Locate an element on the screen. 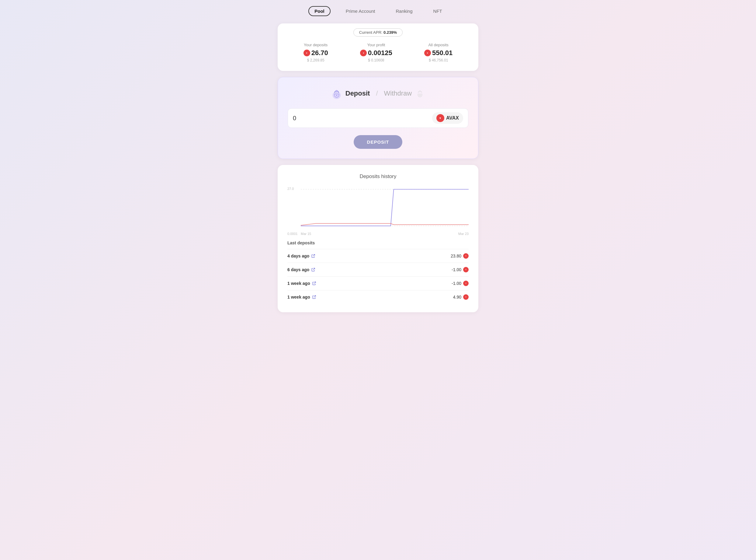 This screenshot has width=756, height=560. withdraw-bag-icon is located at coordinates (420, 94).